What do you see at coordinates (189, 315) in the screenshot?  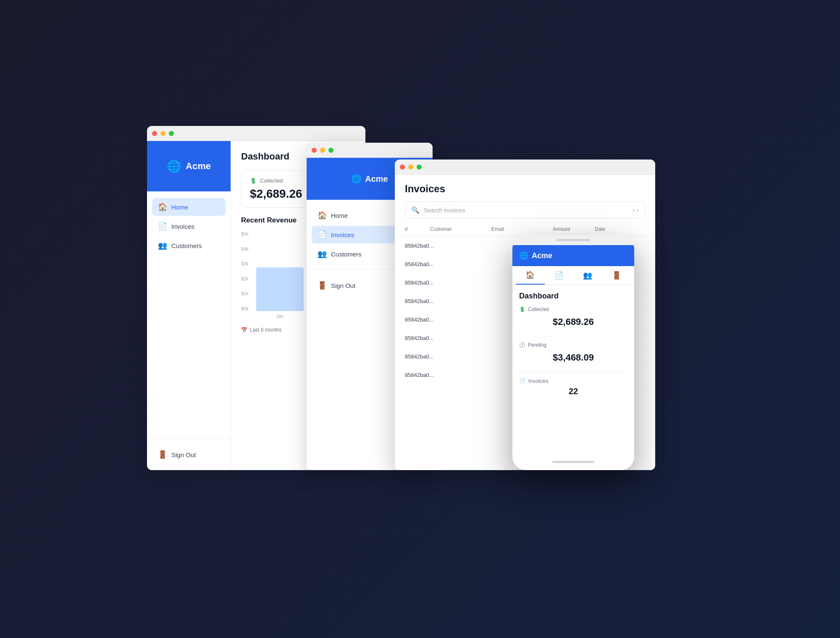 I see `sidebar-nav: 🏠 Home 📄 Invoices 👥 Customers` at bounding box center [189, 315].